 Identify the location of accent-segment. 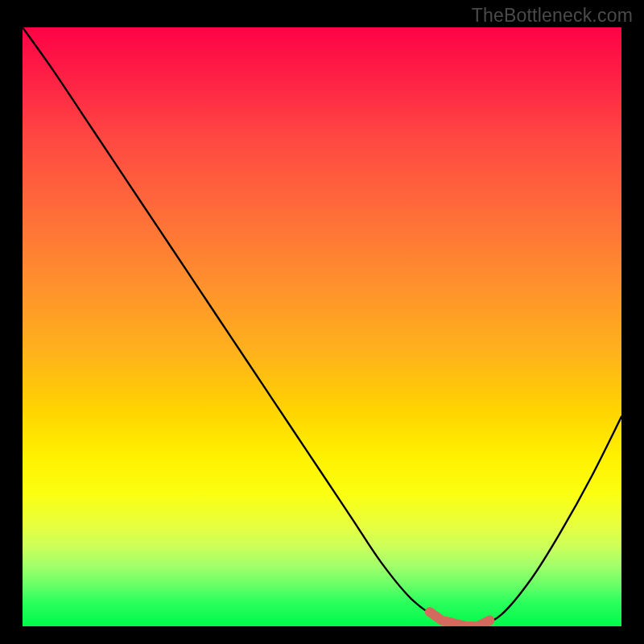
(460, 619).